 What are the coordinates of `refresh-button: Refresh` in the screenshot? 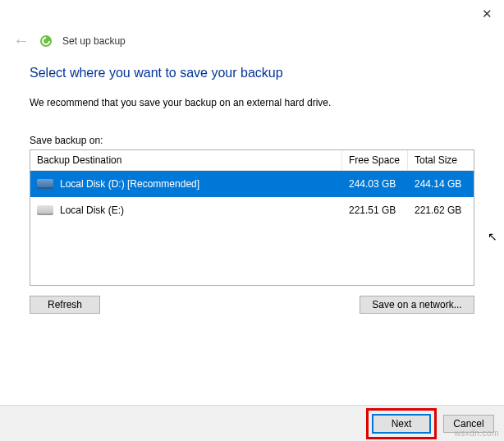 It's located at (65, 305).